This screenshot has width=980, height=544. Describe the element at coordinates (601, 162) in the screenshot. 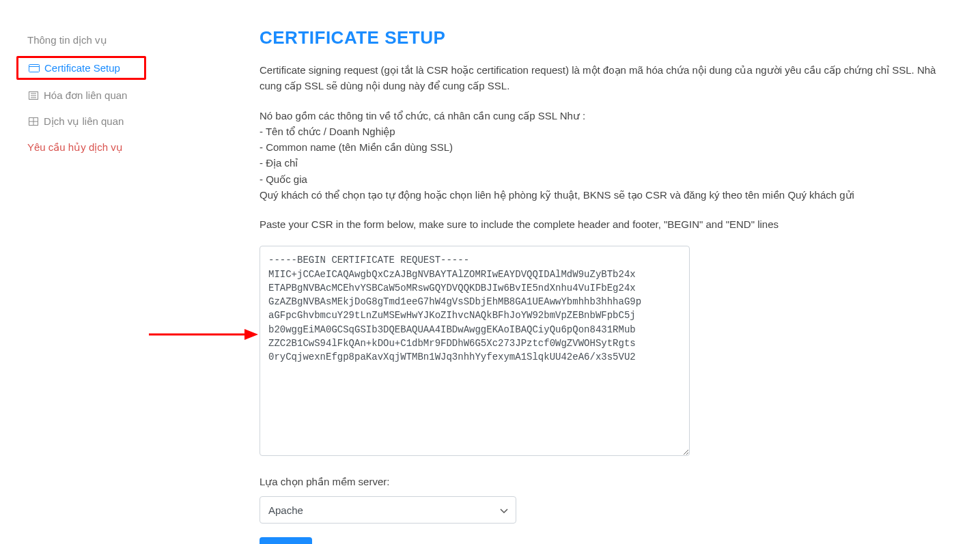

I see `info-line: - Địa chỉ` at that location.